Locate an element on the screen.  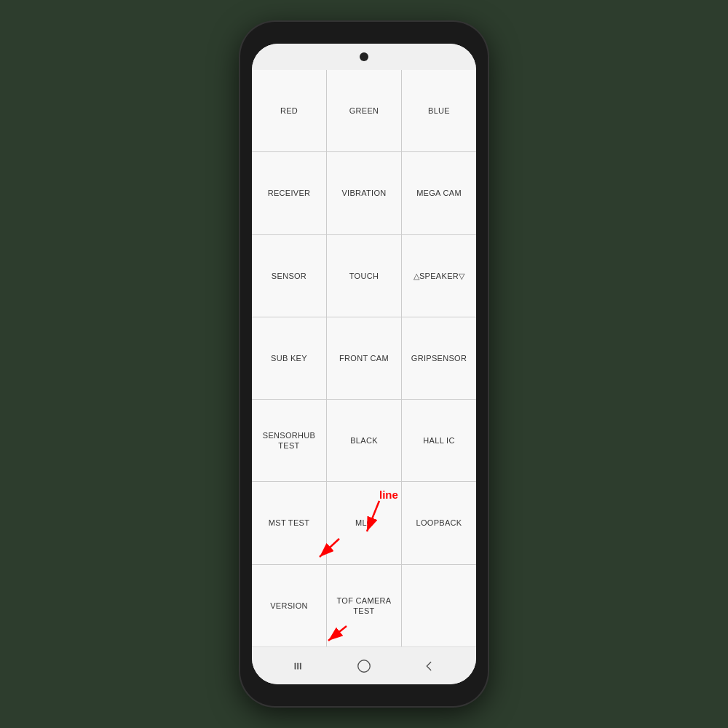
receiver-button: RECEIVER is located at coordinates (289, 193).